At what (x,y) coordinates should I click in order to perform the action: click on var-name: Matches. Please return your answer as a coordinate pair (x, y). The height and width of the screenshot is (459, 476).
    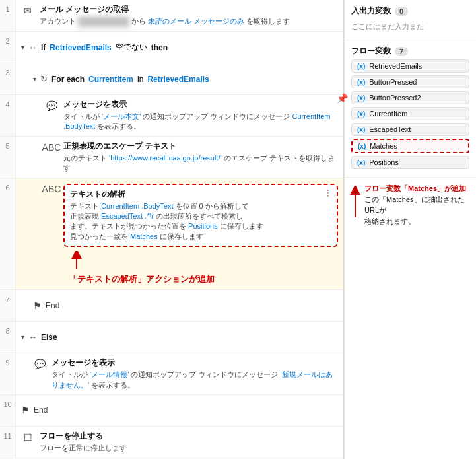
    Looking at the image, I should click on (384, 146).